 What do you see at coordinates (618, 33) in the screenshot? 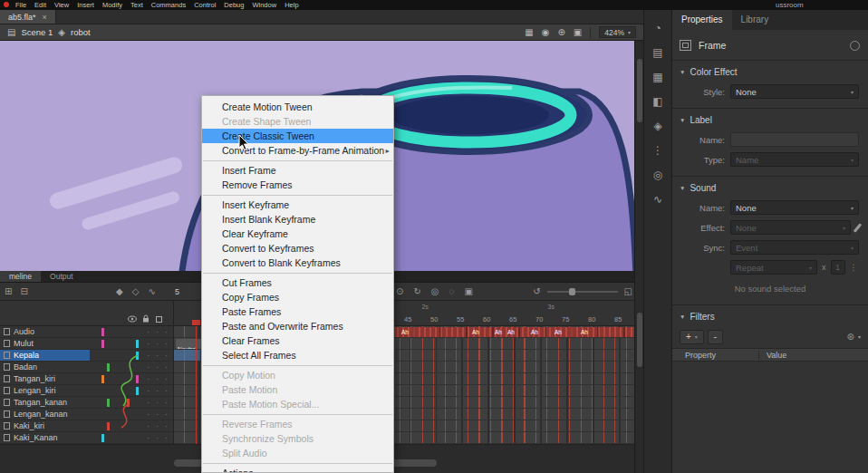
I see `zoom-dropdown: 424% ▾` at bounding box center [618, 33].